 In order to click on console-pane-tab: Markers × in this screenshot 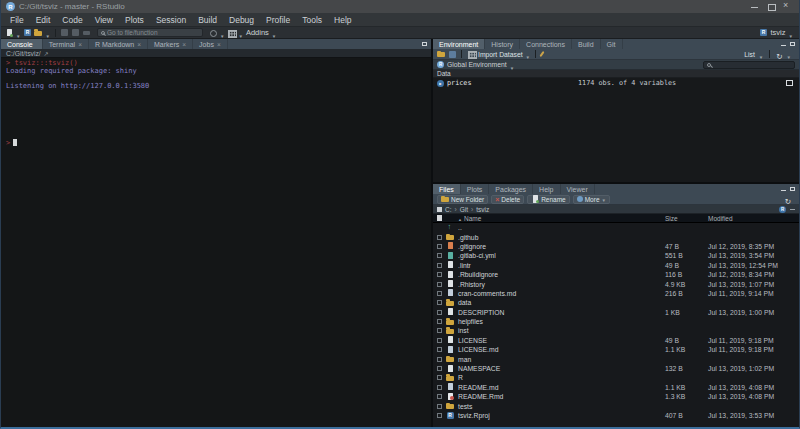, I will do `click(170, 44)`.